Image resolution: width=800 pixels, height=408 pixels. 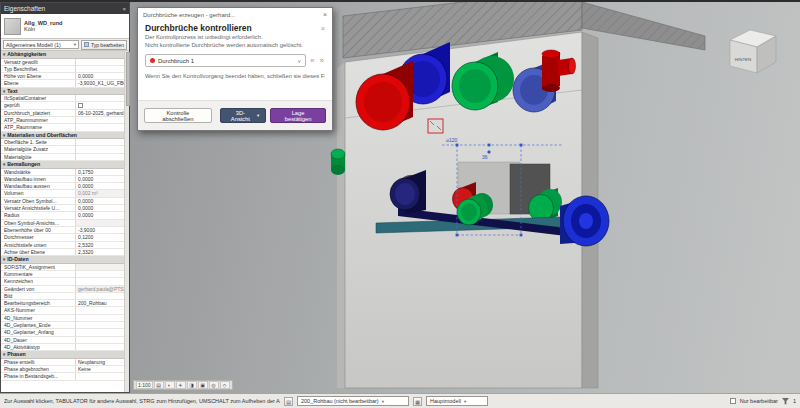 I want to click on properties-titlebar: Eigenschaften ×, so click(x=65, y=8).